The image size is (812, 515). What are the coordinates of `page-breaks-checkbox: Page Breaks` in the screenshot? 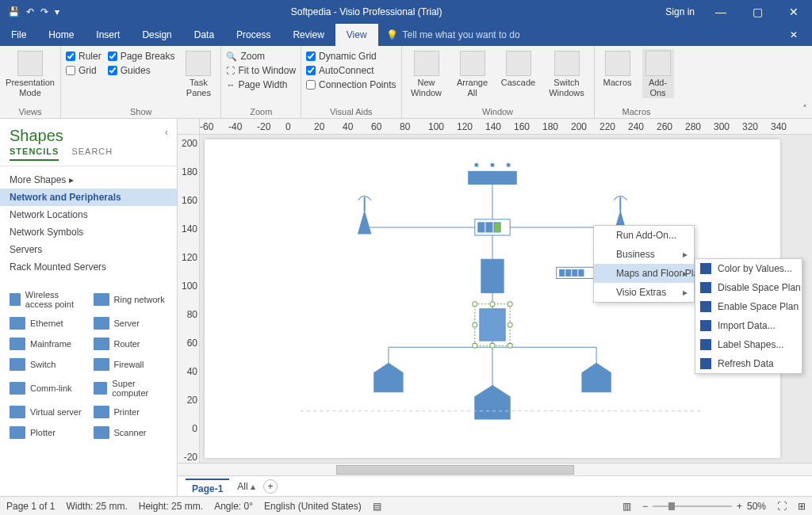 It's located at (141, 56).